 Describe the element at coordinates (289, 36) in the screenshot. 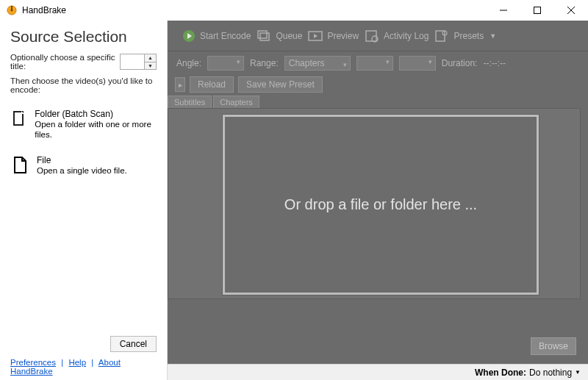

I see `queue-label: Queue` at that location.